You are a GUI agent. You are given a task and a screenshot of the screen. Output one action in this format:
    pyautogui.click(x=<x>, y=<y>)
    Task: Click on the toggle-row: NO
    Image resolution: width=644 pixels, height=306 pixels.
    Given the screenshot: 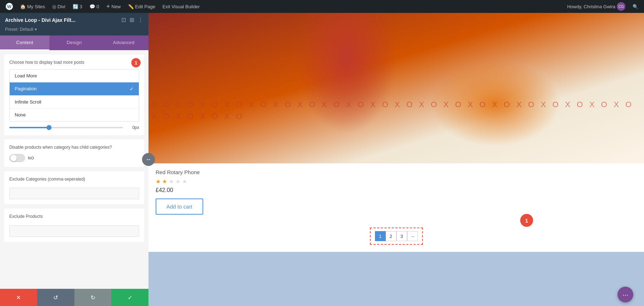 What is the action you would take?
    pyautogui.click(x=74, y=158)
    